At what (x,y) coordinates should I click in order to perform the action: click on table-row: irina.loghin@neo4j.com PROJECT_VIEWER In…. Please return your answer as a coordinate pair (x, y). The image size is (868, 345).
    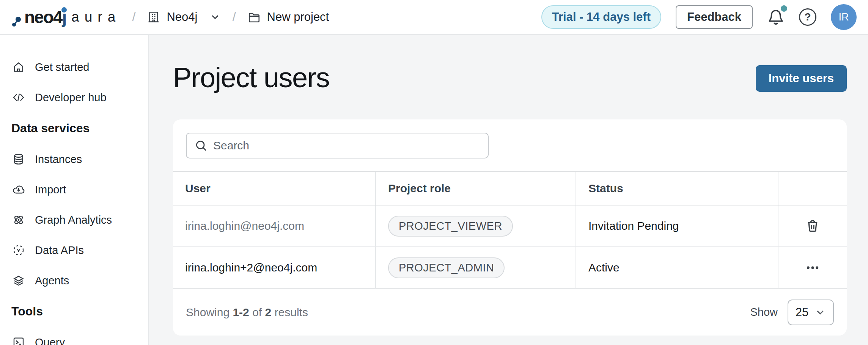
    Looking at the image, I should click on (510, 226).